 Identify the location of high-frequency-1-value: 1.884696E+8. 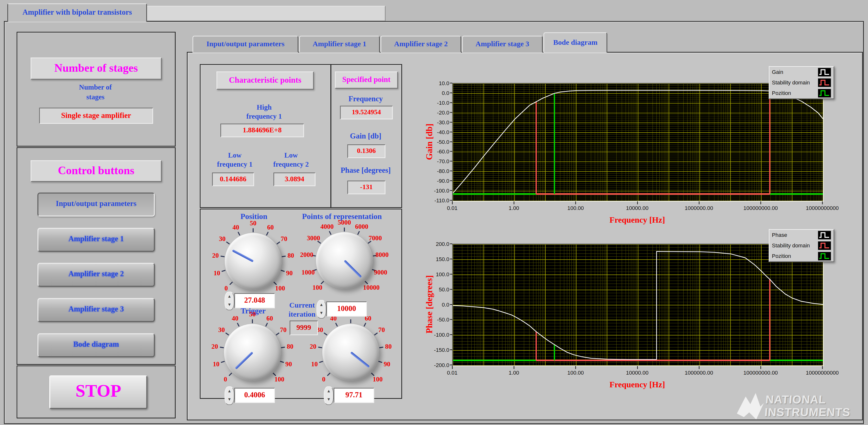
(262, 130).